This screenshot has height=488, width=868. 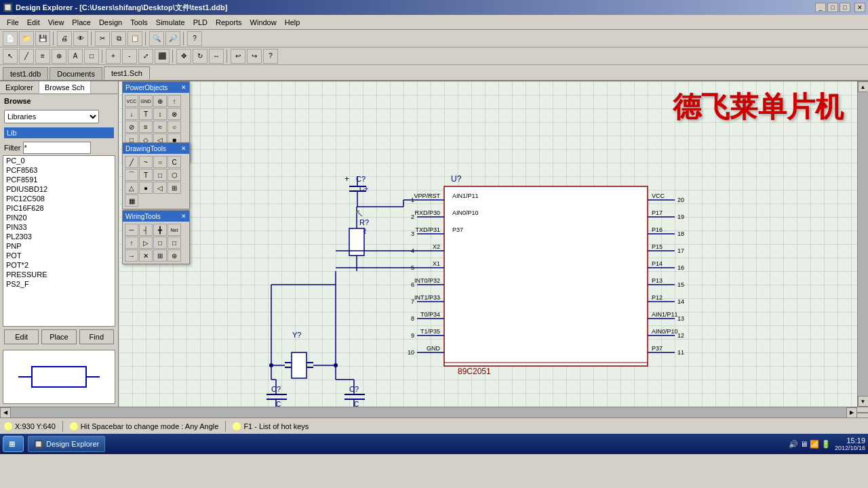 I want to click on find-button: Find, so click(x=96, y=337).